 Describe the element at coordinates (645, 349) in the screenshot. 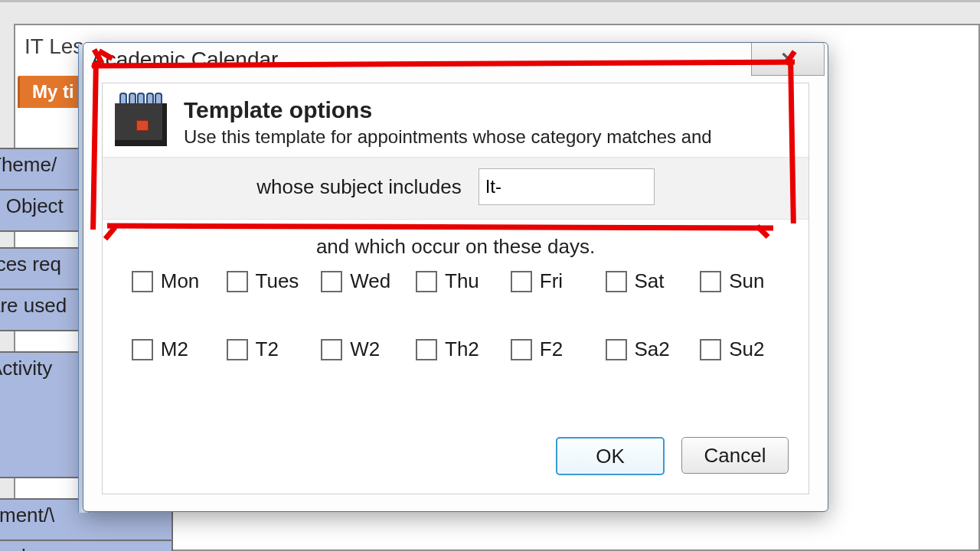

I see `checkbox-sa2: Sa2` at that location.